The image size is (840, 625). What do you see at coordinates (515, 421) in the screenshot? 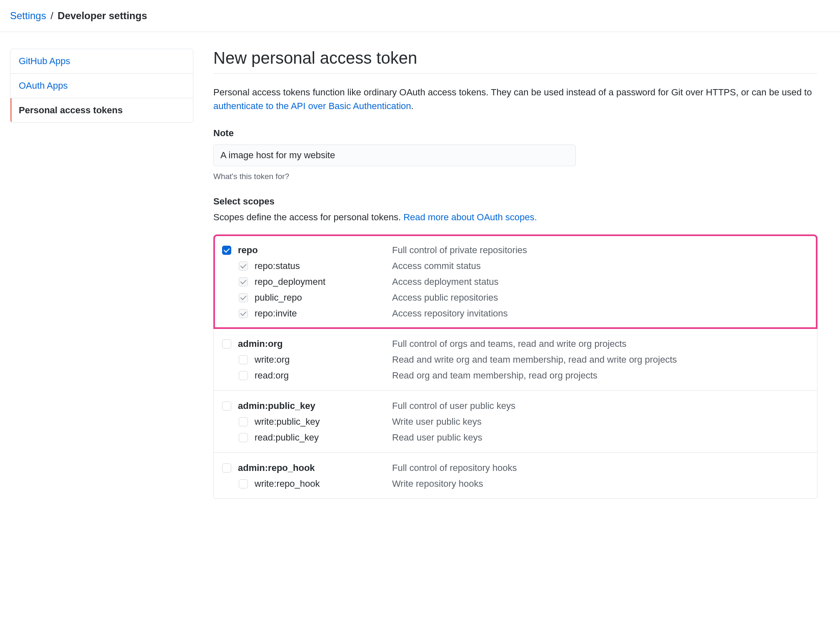
I see `scope-group: admin:public_keyFull control of user pub…` at bounding box center [515, 421].